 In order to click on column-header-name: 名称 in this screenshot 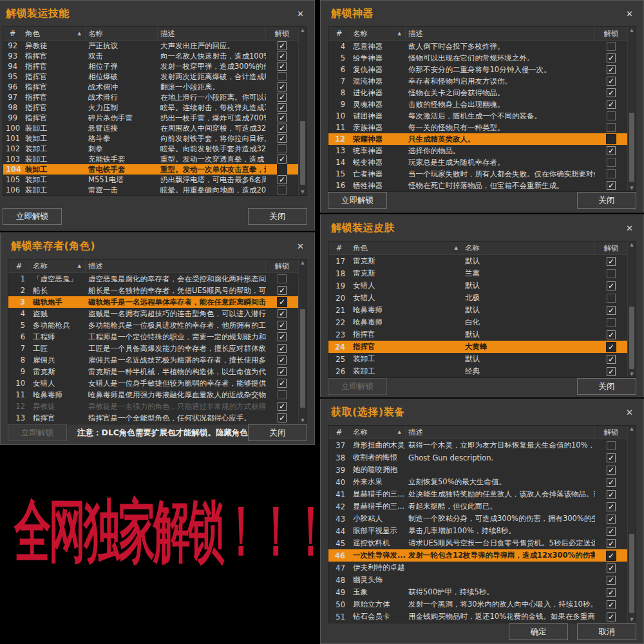, I will do `click(122, 33)`.